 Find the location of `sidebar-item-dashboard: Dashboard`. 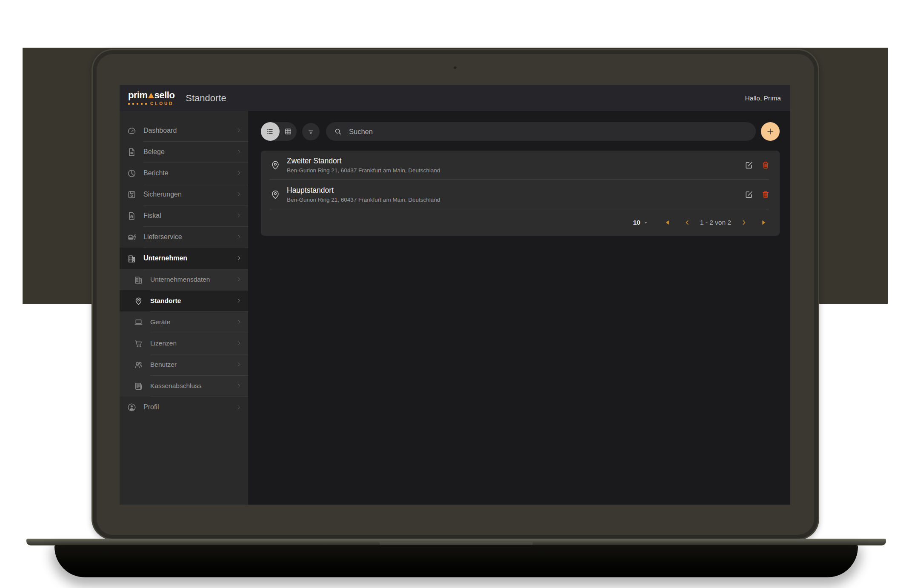

sidebar-item-dashboard: Dashboard is located at coordinates (184, 131).